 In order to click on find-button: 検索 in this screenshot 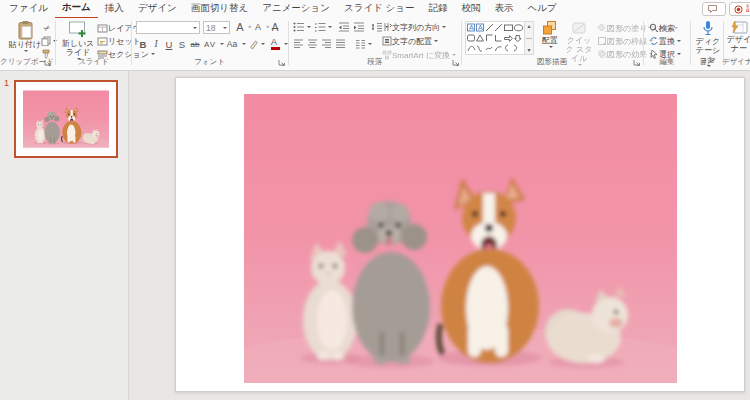, I will do `click(662, 28)`.